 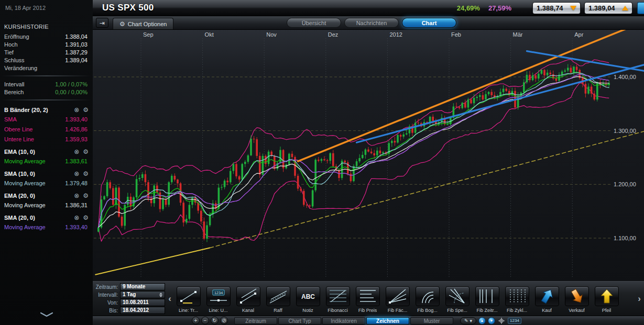 What do you see at coordinates (468, 321) in the screenshot?
I see `edit-drawing-button: ✎ ▾` at bounding box center [468, 321].